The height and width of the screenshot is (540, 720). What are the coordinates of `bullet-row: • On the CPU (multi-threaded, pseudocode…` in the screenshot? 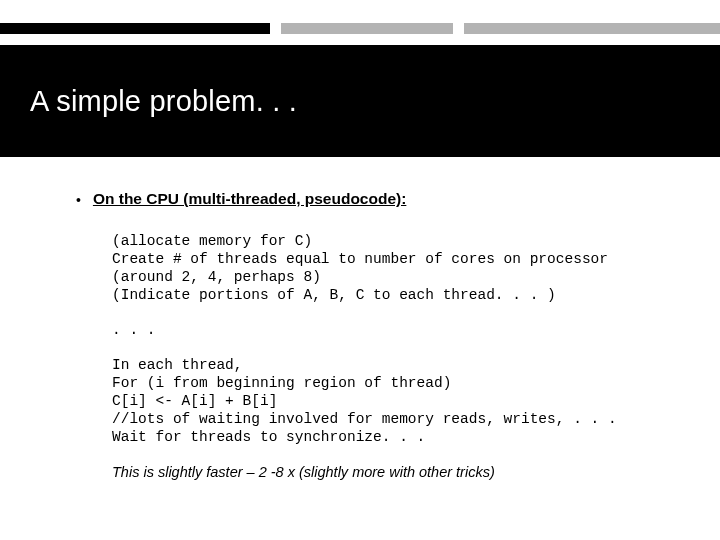 It's located at (377, 200).